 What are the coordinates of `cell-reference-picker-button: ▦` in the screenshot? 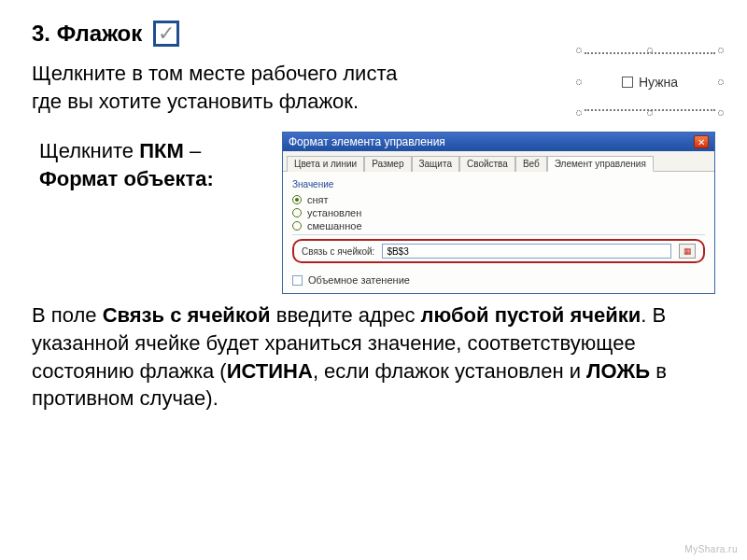 It's located at (687, 251).